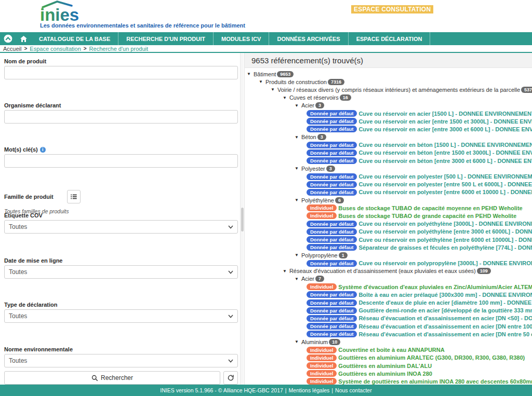 This screenshot has width=532, height=396. I want to click on keywords-label: Mot(s) clé(s)i, so click(121, 149).